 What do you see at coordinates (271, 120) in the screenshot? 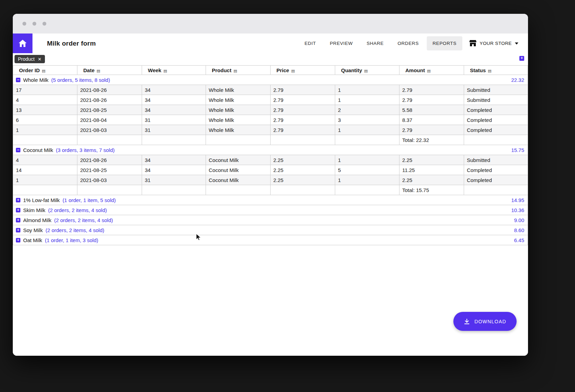
I see `table-row: 62021-08-0431Whole Milk2.7938.37Complete…` at bounding box center [271, 120].